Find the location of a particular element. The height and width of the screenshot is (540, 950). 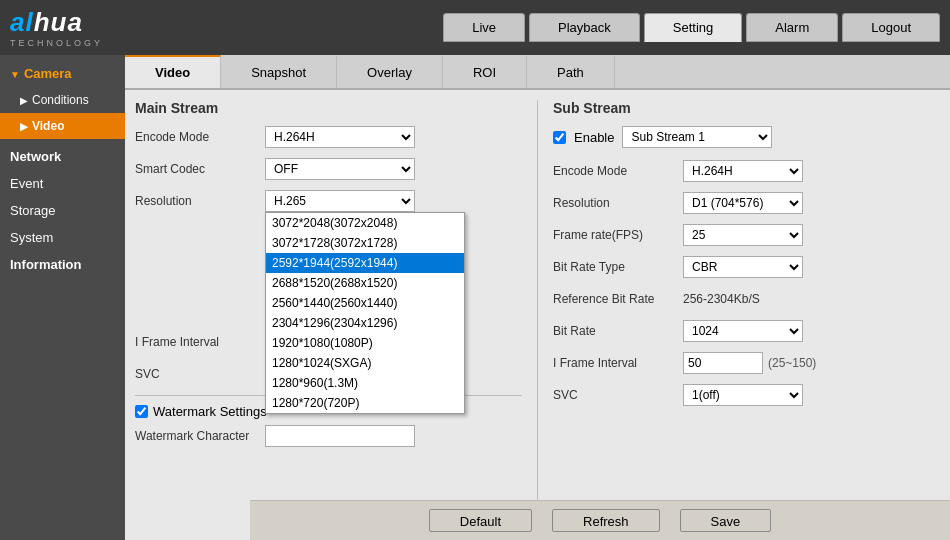

resolution-label: Resolution is located at coordinates (200, 201).